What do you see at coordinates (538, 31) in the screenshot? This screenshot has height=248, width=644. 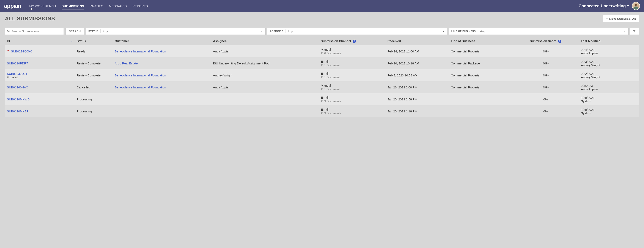 I see `filter-lob: LINE OF BUSINESS Any` at bounding box center [538, 31].